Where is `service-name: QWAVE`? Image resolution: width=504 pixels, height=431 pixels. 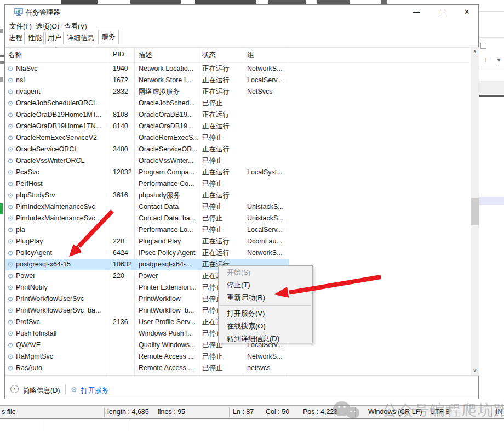 service-name: QWAVE is located at coordinates (62, 345).